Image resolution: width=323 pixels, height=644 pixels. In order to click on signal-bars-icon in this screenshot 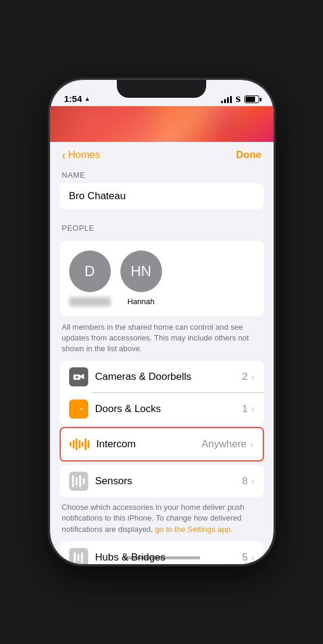, I will do `click(226, 100)`.